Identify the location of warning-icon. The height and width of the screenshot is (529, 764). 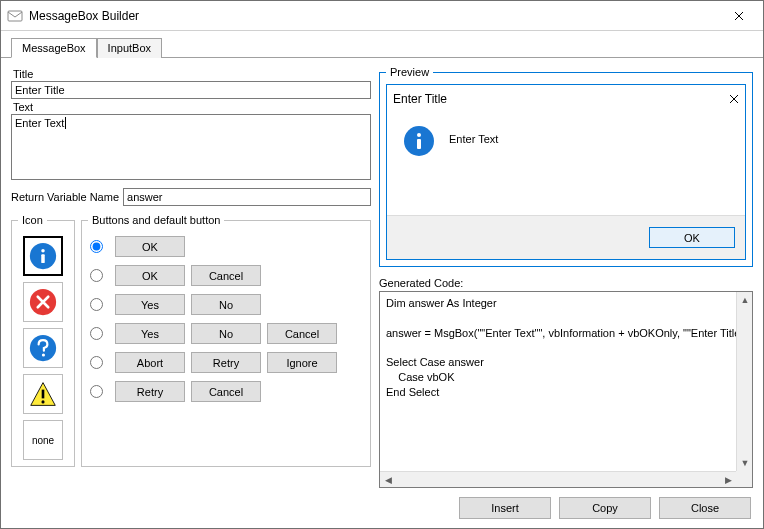
(43, 394).